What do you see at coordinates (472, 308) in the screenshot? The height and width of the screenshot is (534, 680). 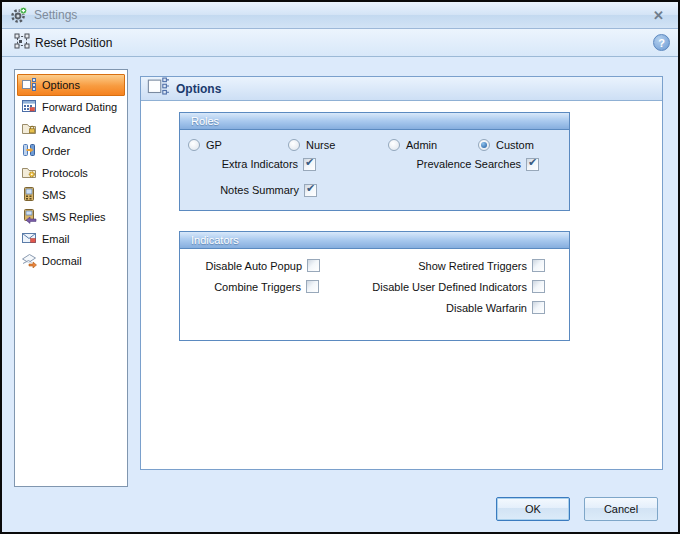 I see `disable-warfarin-field: Disable Warfarin` at bounding box center [472, 308].